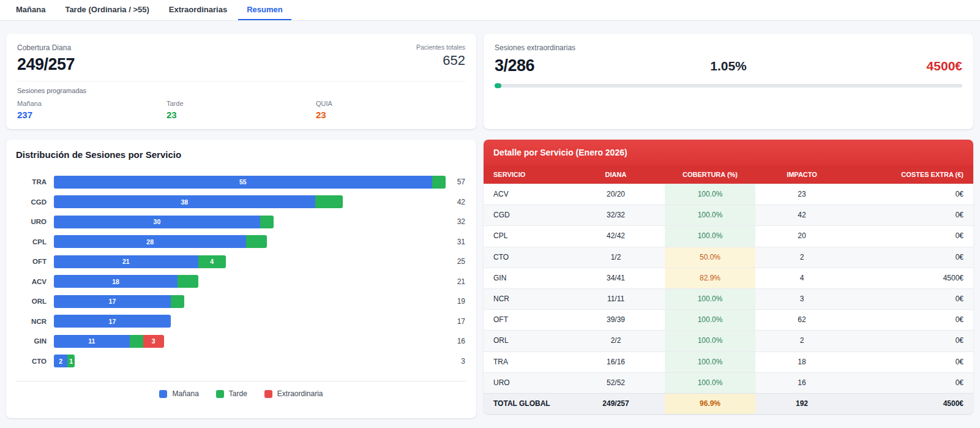 This screenshot has height=428, width=980. Describe the element at coordinates (525, 175) in the screenshot. I see `column-header: SERVICIO` at that location.